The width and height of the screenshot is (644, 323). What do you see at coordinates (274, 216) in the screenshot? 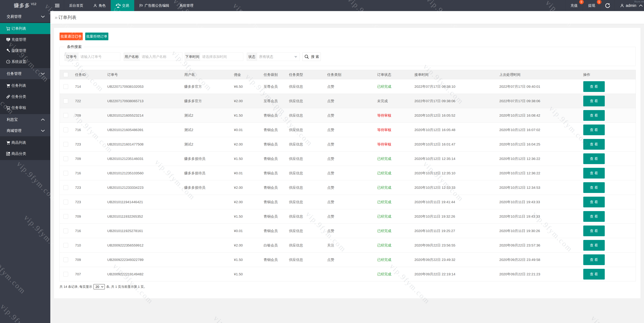
I see `cell-task-level: 青铜会员` at bounding box center [274, 216].